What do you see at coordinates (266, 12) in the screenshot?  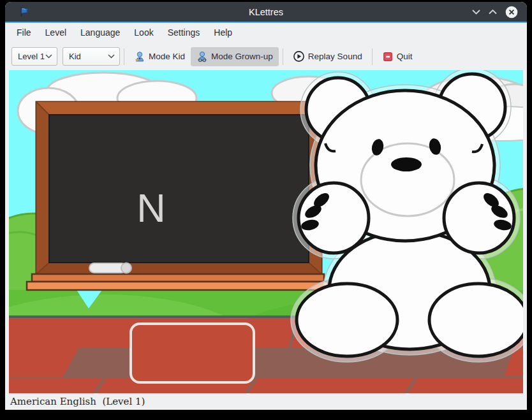 I see `window-title: KLettres` at bounding box center [266, 12].